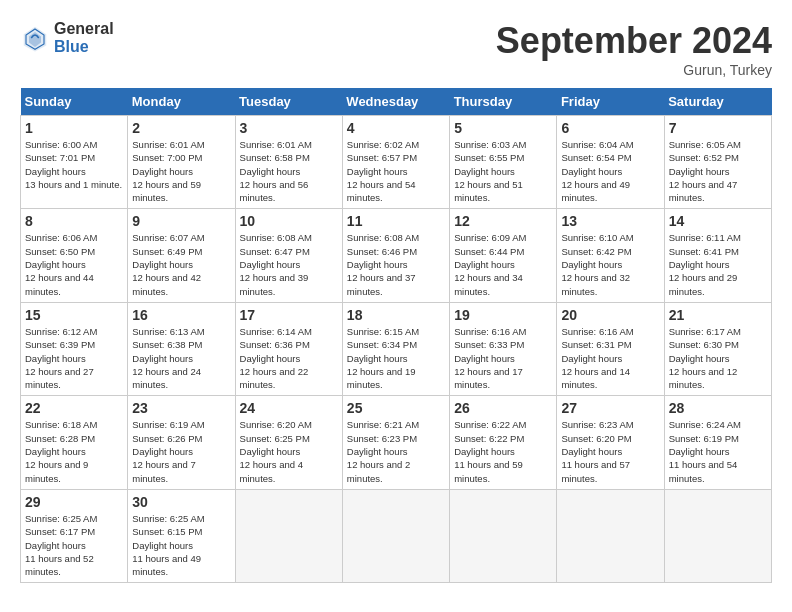 This screenshot has height=612, width=792. Describe the element at coordinates (74, 442) in the screenshot. I see `calendar-cell: 22 Sunrise: 6:18 AM Sunset: 6:28 PM Dayl…` at that location.